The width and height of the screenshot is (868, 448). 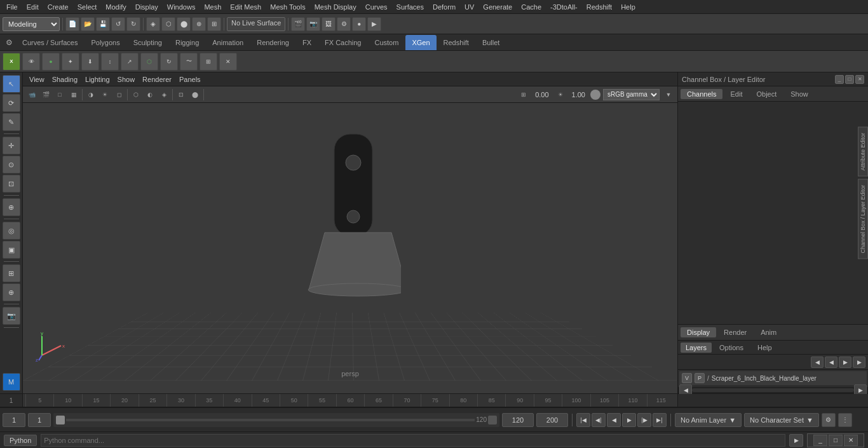 I want to click on xgen-down-btn: ⬇, so click(x=90, y=62).